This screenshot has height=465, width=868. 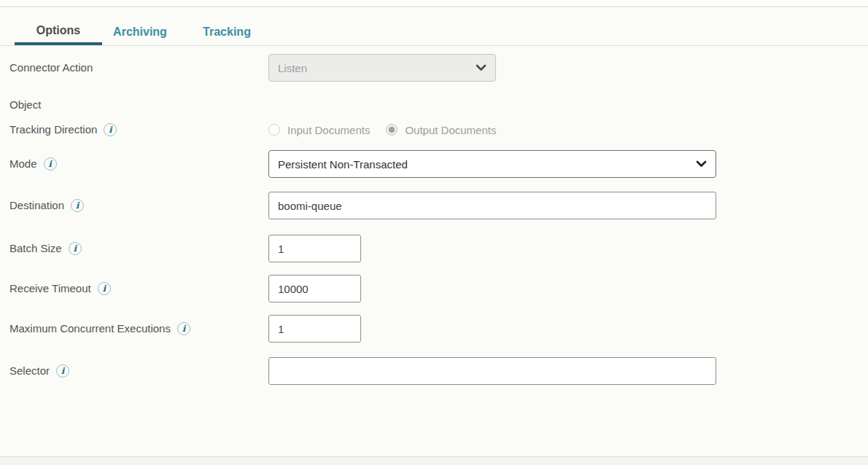 I want to click on maximum-concurrent-executions-label-text: Maximum Concurrent Executions, so click(x=90, y=329).